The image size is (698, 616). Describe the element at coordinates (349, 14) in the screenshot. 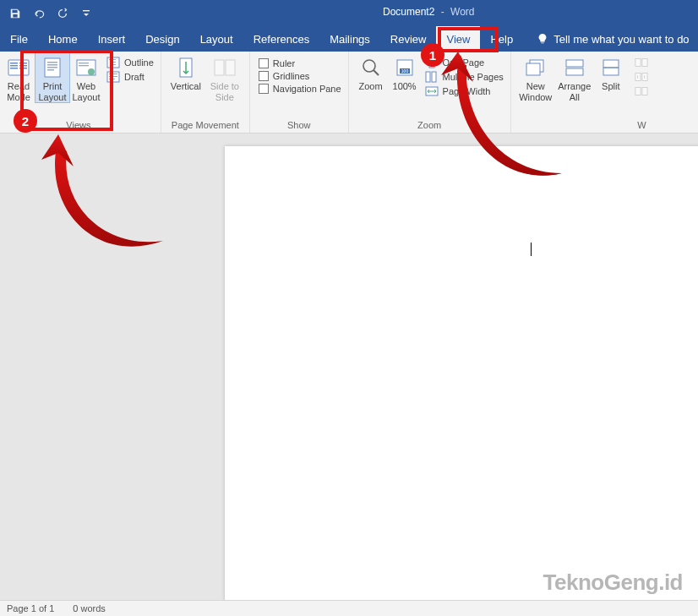

I see `title-bar: Document2 - Word` at that location.